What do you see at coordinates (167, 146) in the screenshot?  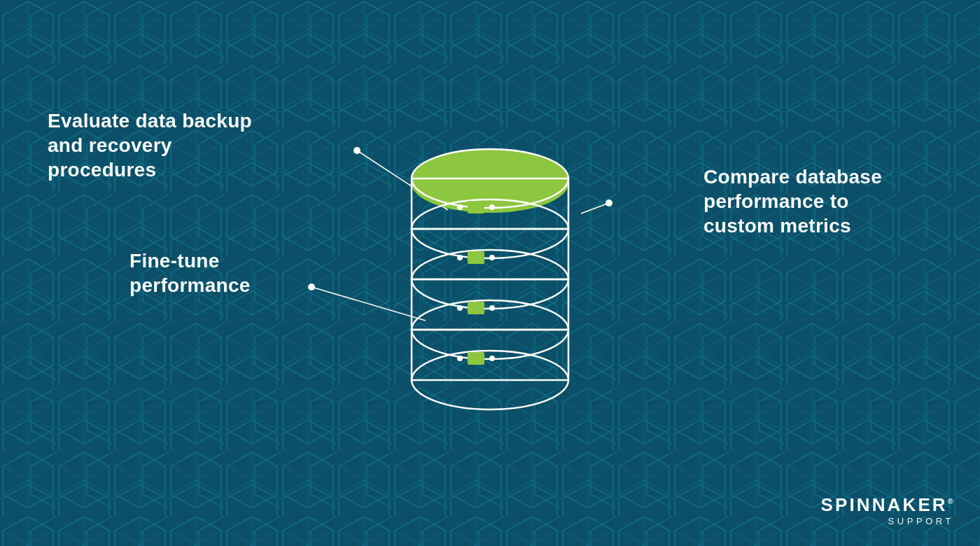 I see `backup-label: Evaluate data backup and recovery proced…` at bounding box center [167, 146].